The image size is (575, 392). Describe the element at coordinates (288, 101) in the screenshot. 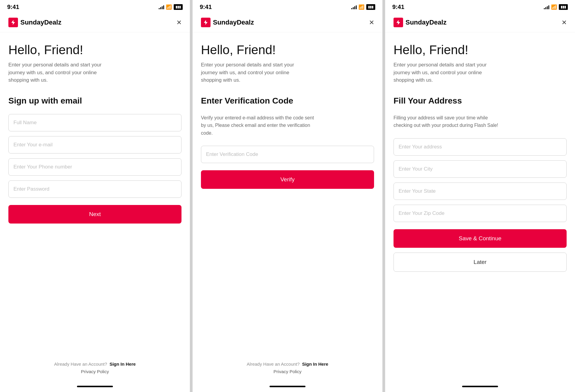

I see `section-title-2: Enter Verification Code` at that location.